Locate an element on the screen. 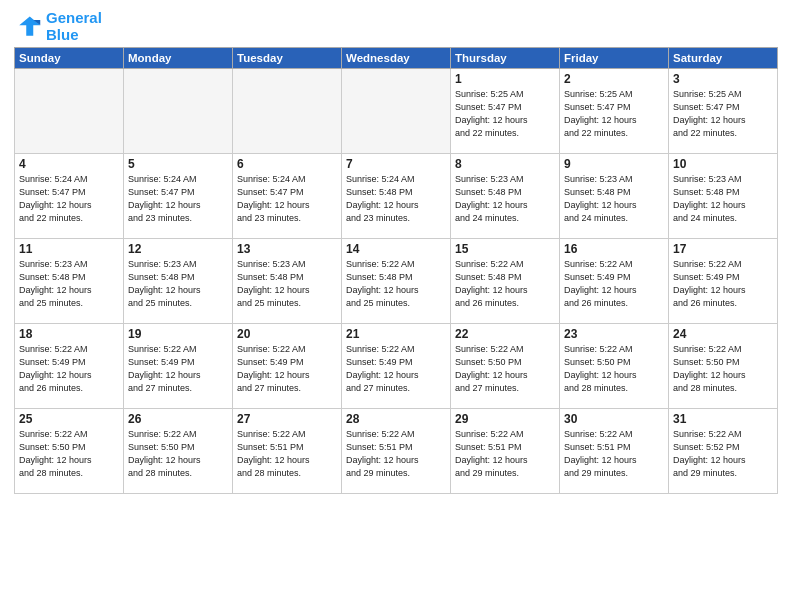 The width and height of the screenshot is (792, 612). day-number: 16 is located at coordinates (614, 249).